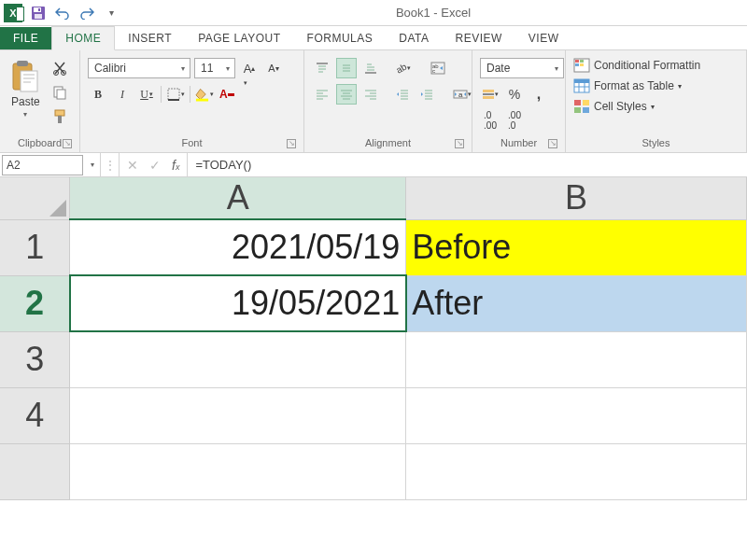 The height and width of the screenshot is (560, 747). What do you see at coordinates (60, 92) in the screenshot?
I see `copy-icon` at bounding box center [60, 92].